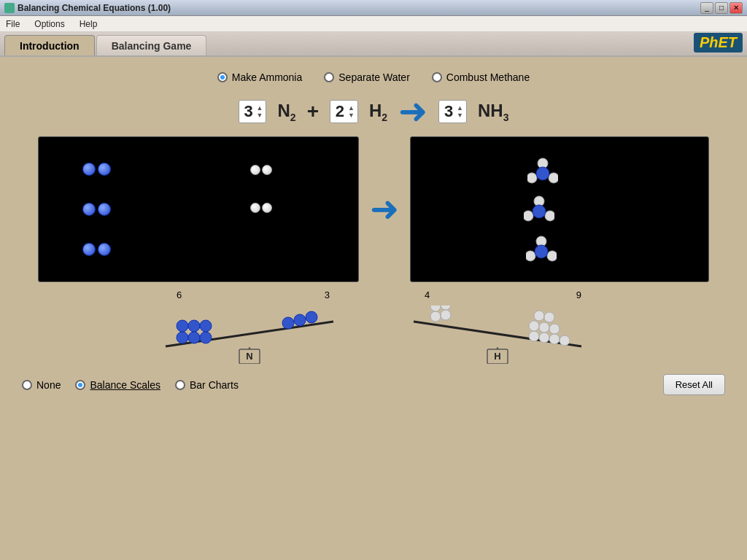 This screenshot has height=560, width=747. Describe the element at coordinates (41, 385) in the screenshot. I see `view-option-none: None` at that location.